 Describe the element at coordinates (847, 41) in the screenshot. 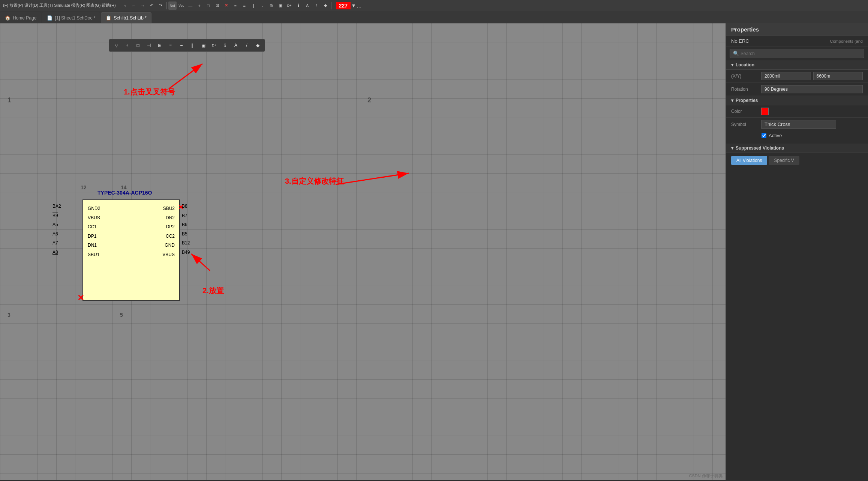

I see `components-label: Components (and` at that location.